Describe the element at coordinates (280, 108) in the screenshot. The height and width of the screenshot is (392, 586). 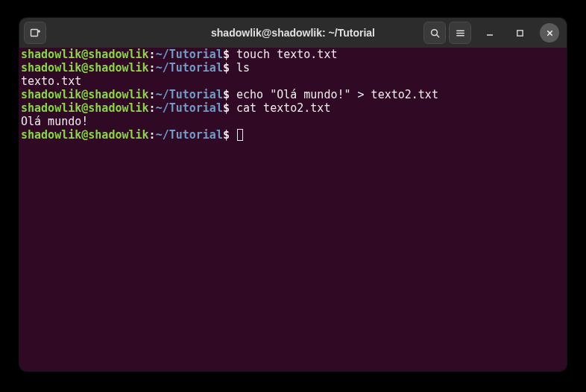
I see `command-text: cat texto2.txt` at that location.